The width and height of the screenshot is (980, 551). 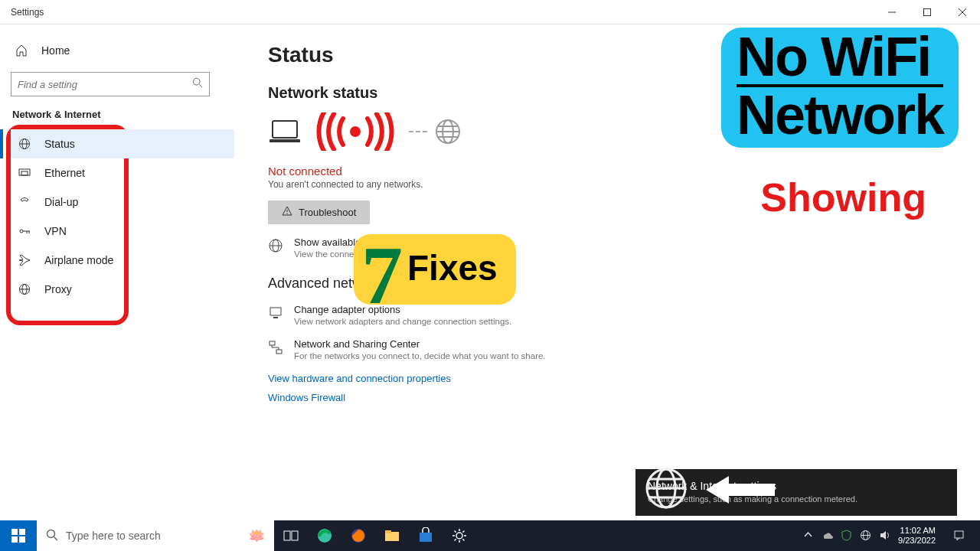 What do you see at coordinates (796, 486) in the screenshot?
I see `flyout-title: Network & Internet settings` at bounding box center [796, 486].